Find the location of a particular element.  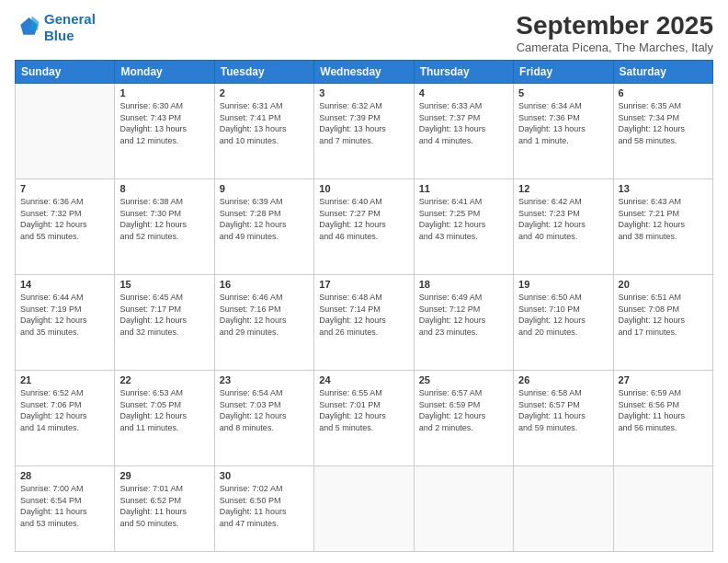

day-info: Sunrise: 6:42 AM Sunset: 7:23 PM Dayligh… is located at coordinates (563, 219).